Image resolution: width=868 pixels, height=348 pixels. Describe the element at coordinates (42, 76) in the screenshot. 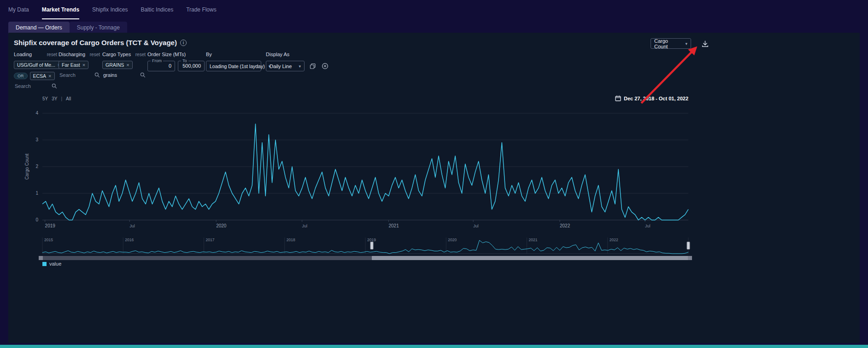

I see `loading-tag-ecsa: ECSA ×` at that location.